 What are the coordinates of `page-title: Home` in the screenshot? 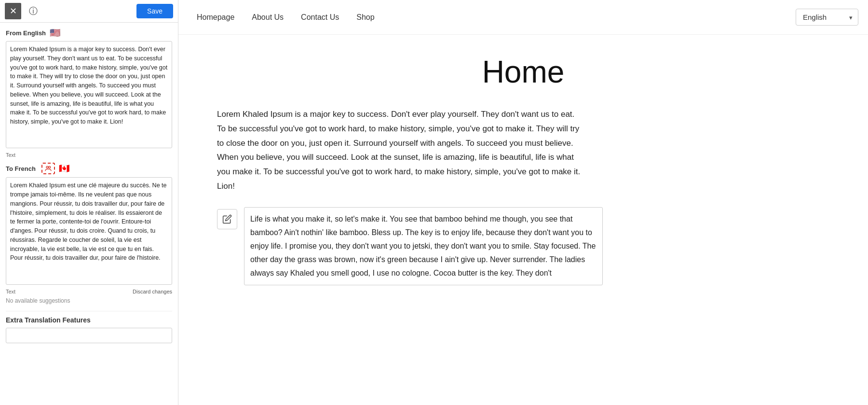 It's located at (523, 72).